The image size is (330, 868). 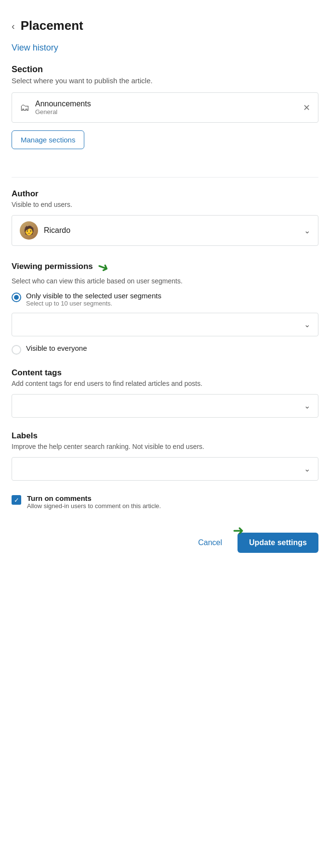 I want to click on labels-dropdown: ⌄, so click(x=165, y=469).